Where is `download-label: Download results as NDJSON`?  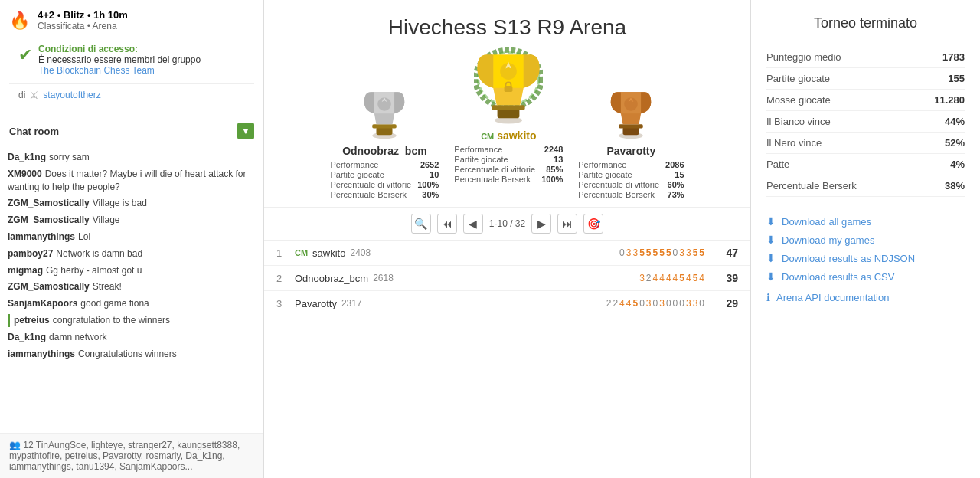
download-label: Download results as NDJSON is located at coordinates (848, 259).